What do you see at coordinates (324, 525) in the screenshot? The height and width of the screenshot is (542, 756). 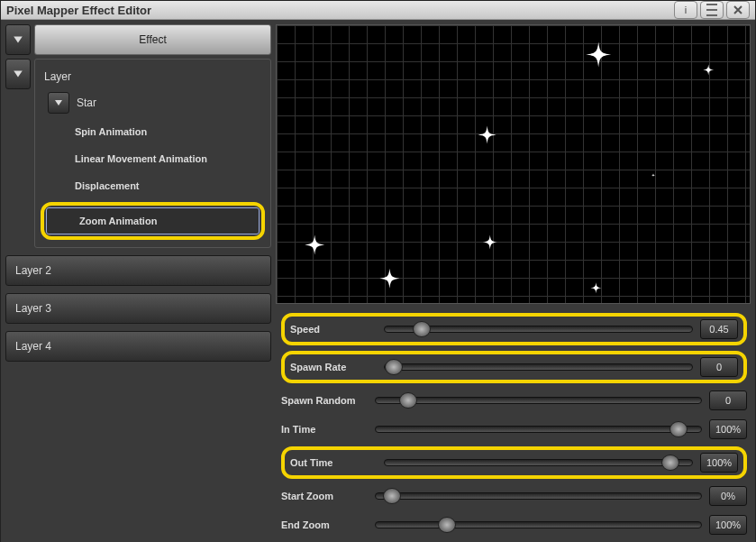 I see `slider-label: End Zoom` at bounding box center [324, 525].